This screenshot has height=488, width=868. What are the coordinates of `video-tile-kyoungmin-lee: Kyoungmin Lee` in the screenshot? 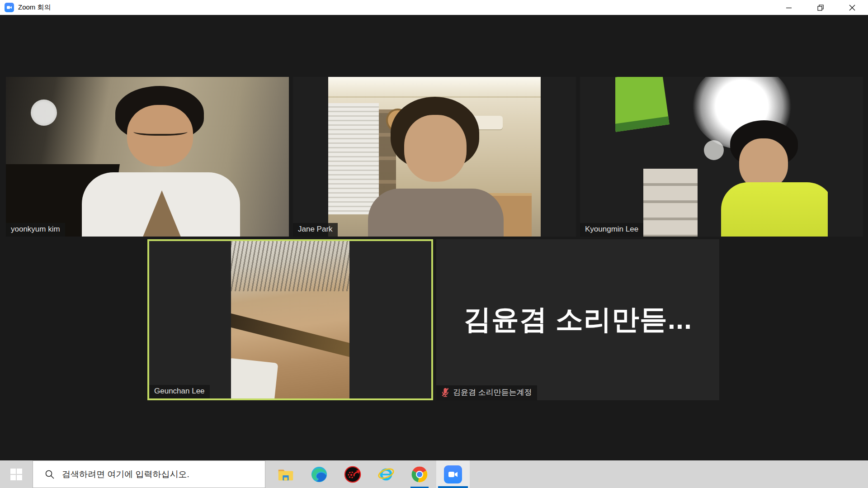 It's located at (722, 156).